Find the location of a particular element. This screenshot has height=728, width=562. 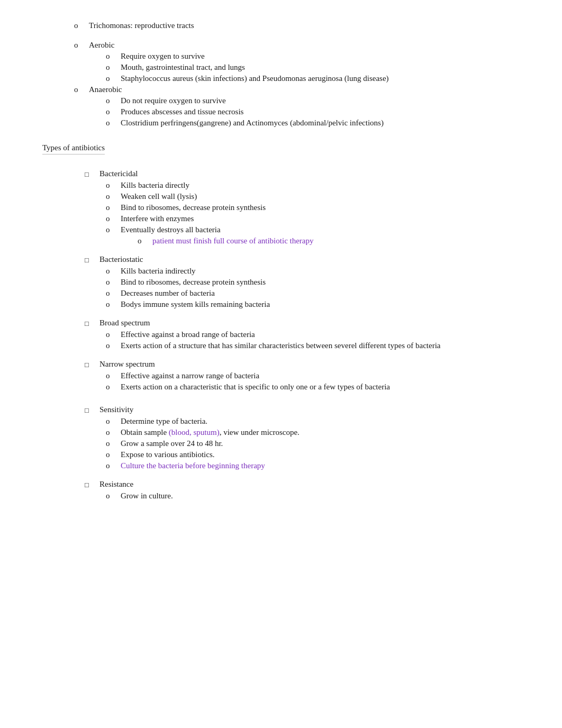

list-item: o Staphylococcus aureus (skin infections… is located at coordinates (280, 78).